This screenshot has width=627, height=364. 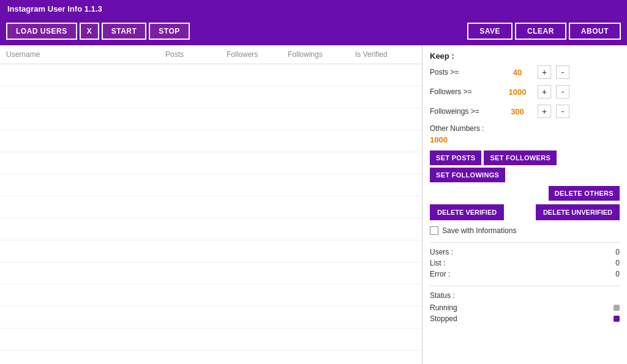 What do you see at coordinates (584, 193) in the screenshot?
I see `delete-others-button: DELETE OTHERS` at bounding box center [584, 193].